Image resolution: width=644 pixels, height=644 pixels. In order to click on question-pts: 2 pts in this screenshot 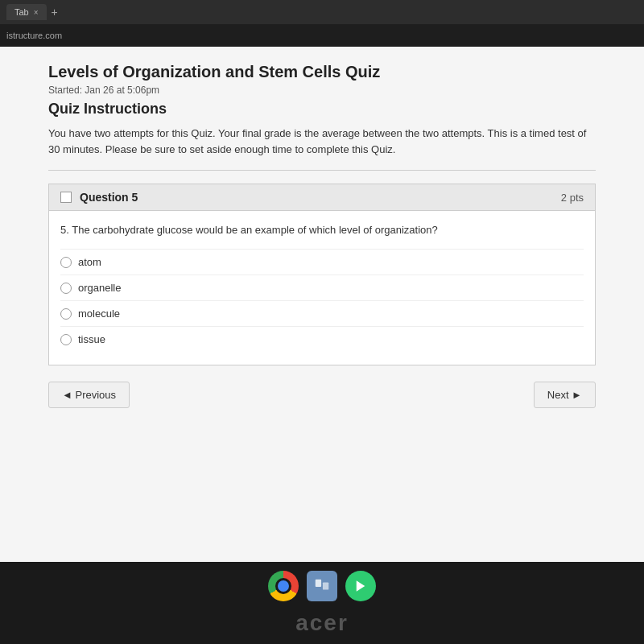, I will do `click(572, 198)`.